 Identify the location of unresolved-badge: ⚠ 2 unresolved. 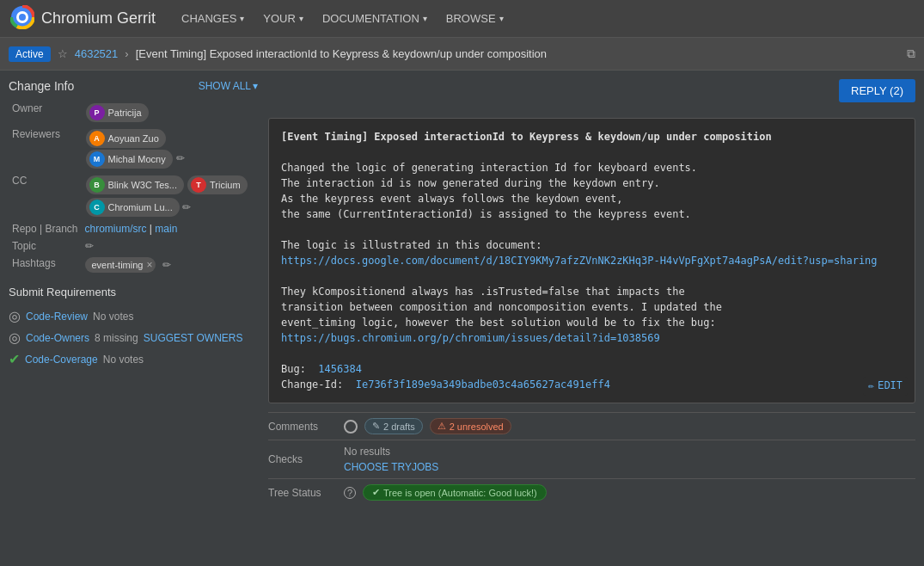
(471, 427).